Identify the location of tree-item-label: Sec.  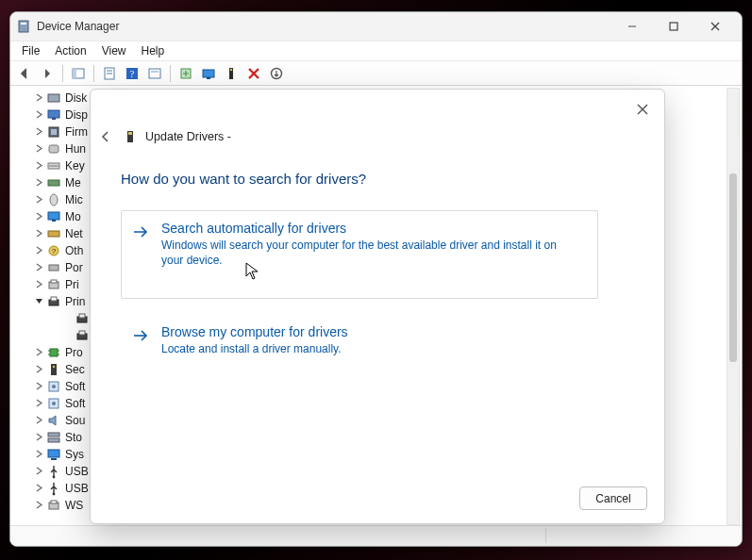
(75, 370).